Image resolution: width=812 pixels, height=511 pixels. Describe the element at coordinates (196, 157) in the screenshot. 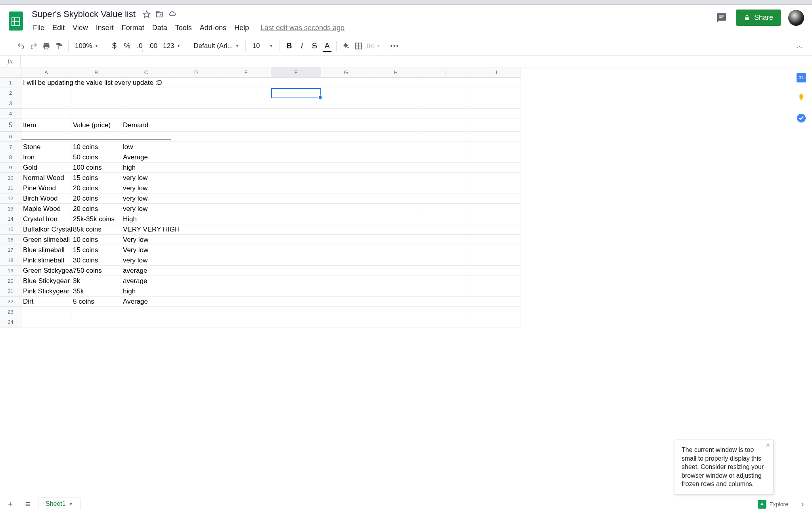

I see `cell-D8` at that location.